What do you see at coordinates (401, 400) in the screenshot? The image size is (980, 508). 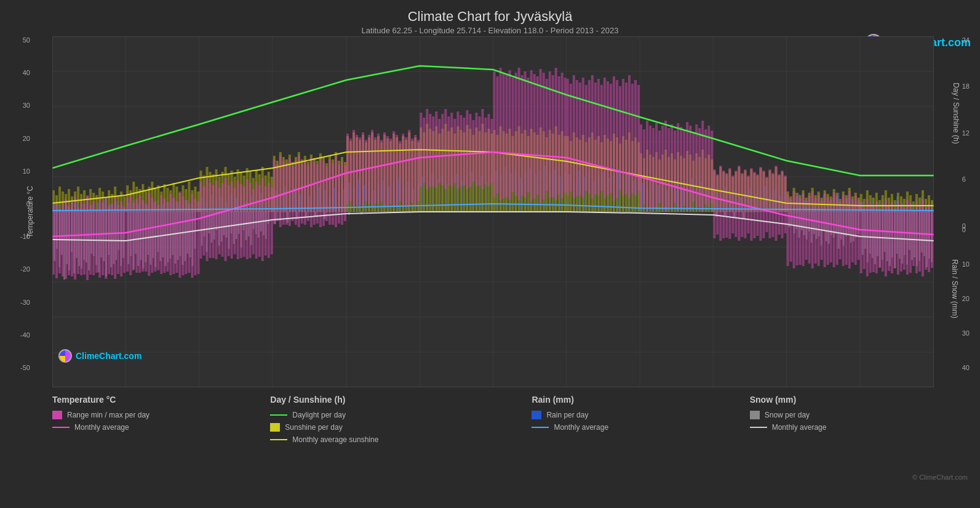 I see `legend-title-sunshine: Day / Sunshine (h)` at bounding box center [401, 400].